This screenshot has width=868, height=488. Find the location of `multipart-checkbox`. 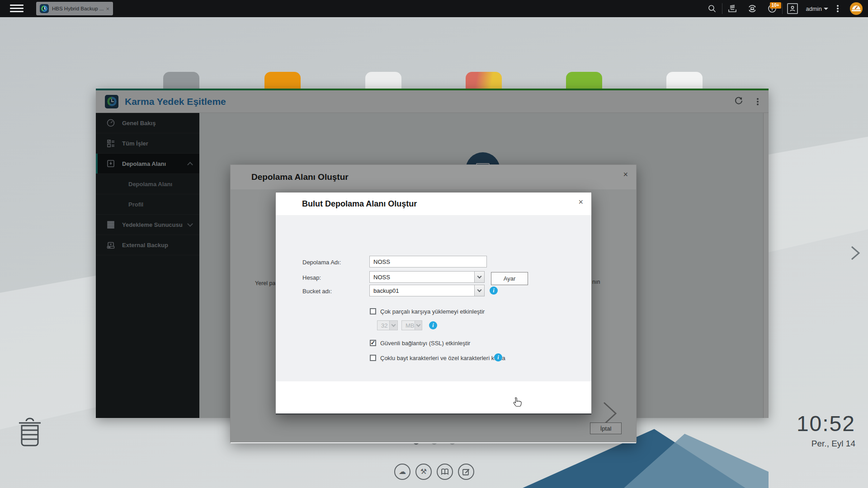

multipart-checkbox is located at coordinates (373, 311).